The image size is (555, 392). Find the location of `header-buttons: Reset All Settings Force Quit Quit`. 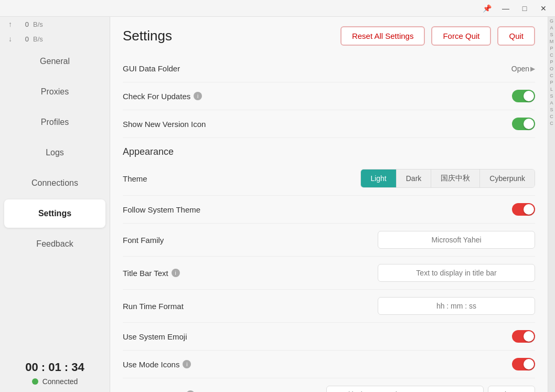

header-buttons: Reset All Settings Force Quit Quit is located at coordinates (437, 36).